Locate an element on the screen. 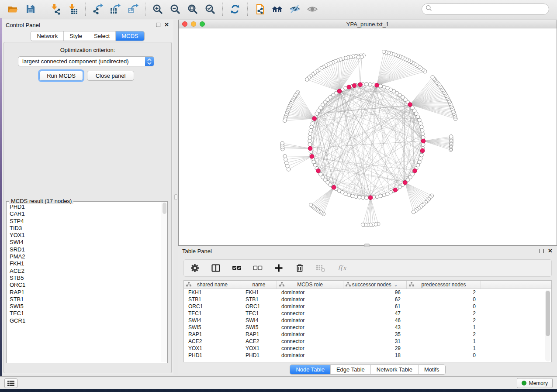 The width and height of the screenshot is (557, 392). column-header-successor-nodes: successor nodes⌄ is located at coordinates (375, 285).